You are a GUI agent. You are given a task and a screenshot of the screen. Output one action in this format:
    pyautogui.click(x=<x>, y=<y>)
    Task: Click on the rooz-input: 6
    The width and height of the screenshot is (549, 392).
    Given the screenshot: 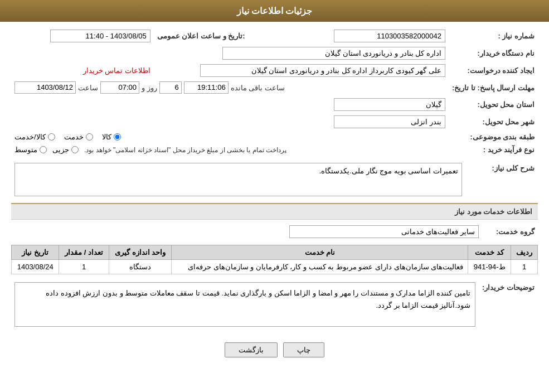 What is the action you would take?
    pyautogui.click(x=171, y=88)
    